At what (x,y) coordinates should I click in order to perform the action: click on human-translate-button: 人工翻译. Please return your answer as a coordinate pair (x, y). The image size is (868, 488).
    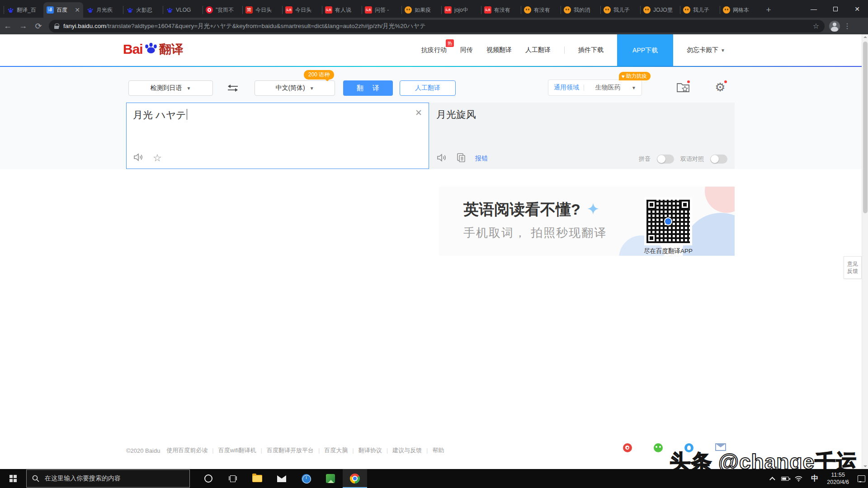
    Looking at the image, I should click on (428, 88).